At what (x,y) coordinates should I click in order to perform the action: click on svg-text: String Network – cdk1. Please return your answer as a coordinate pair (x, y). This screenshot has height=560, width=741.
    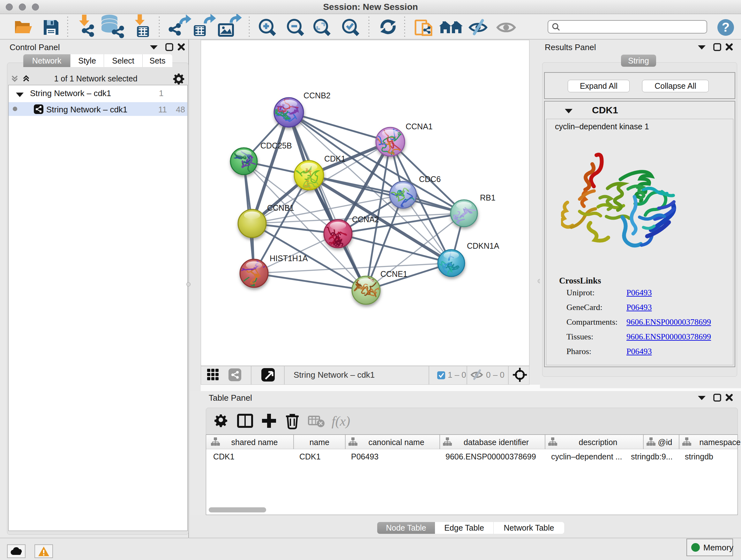
    Looking at the image, I should click on (334, 375).